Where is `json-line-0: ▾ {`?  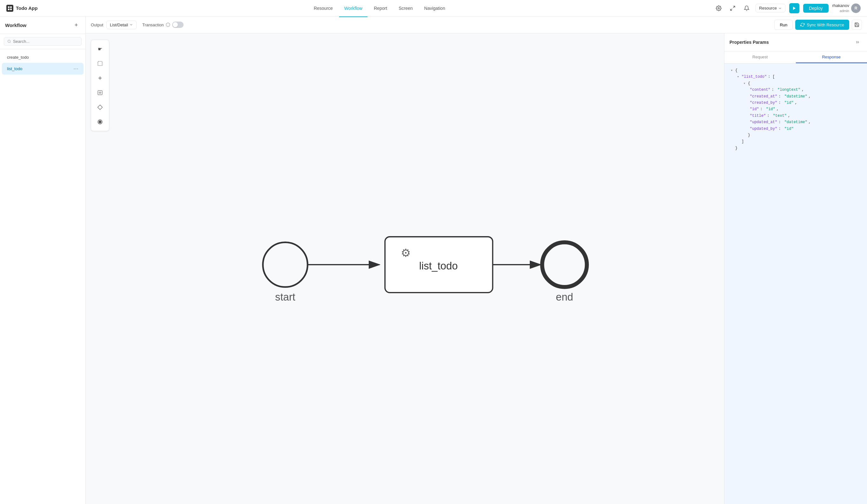
json-line-0: ▾ { is located at coordinates (795, 70).